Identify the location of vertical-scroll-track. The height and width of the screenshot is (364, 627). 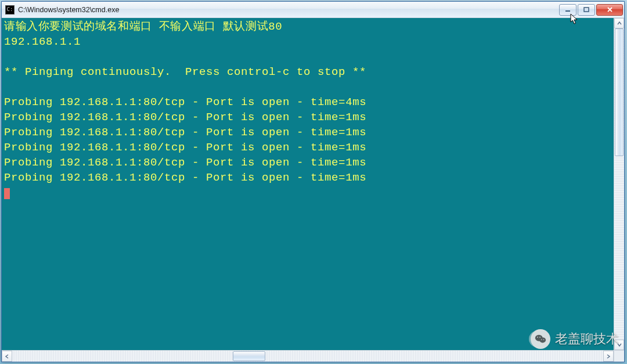
(619, 184).